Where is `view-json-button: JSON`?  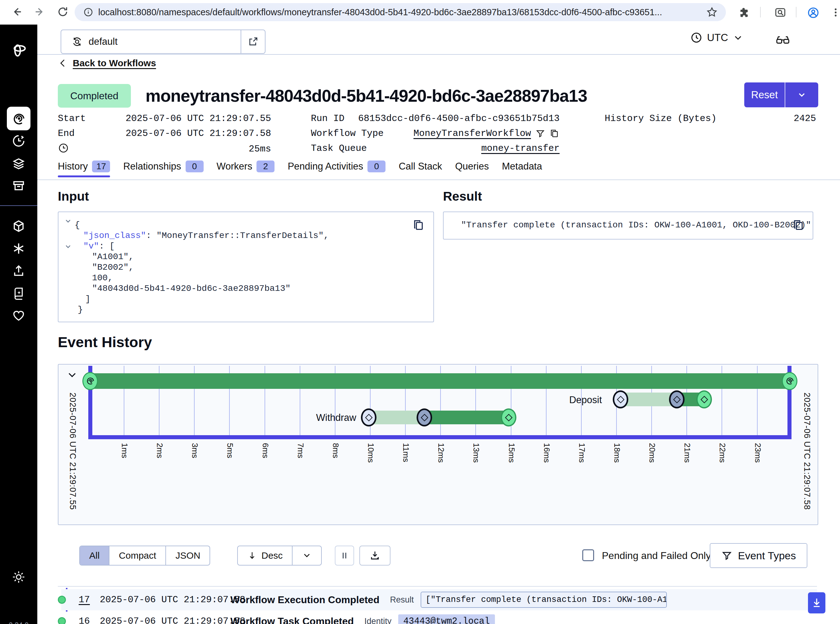 view-json-button: JSON is located at coordinates (188, 556).